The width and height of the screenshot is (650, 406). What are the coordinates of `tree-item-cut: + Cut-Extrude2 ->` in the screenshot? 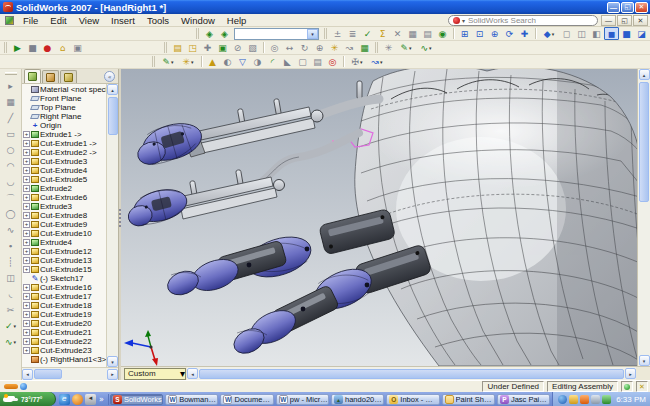 It's located at (64, 152).